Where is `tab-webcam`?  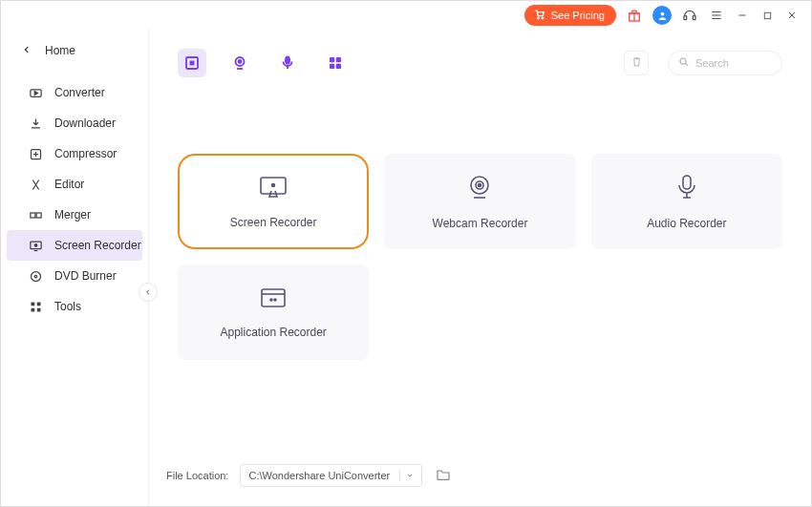 tab-webcam is located at coordinates (240, 63).